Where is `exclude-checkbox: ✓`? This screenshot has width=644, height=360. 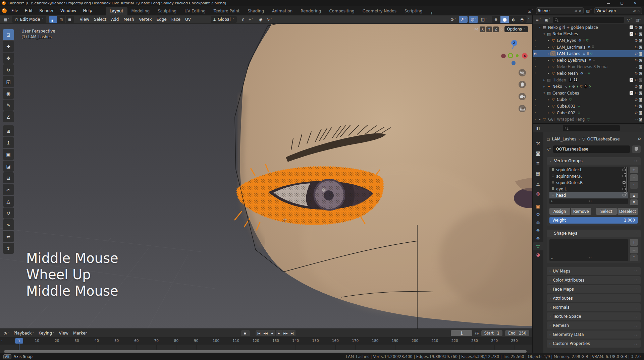
exclude-checkbox: ✓ is located at coordinates (631, 34).